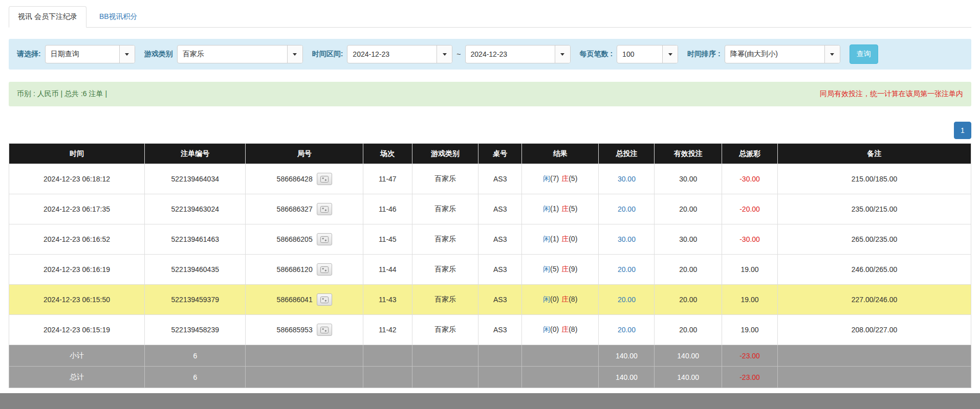 The height and width of the screenshot is (409, 980). I want to click on date-to-select: 2024-12-23, so click(518, 54).